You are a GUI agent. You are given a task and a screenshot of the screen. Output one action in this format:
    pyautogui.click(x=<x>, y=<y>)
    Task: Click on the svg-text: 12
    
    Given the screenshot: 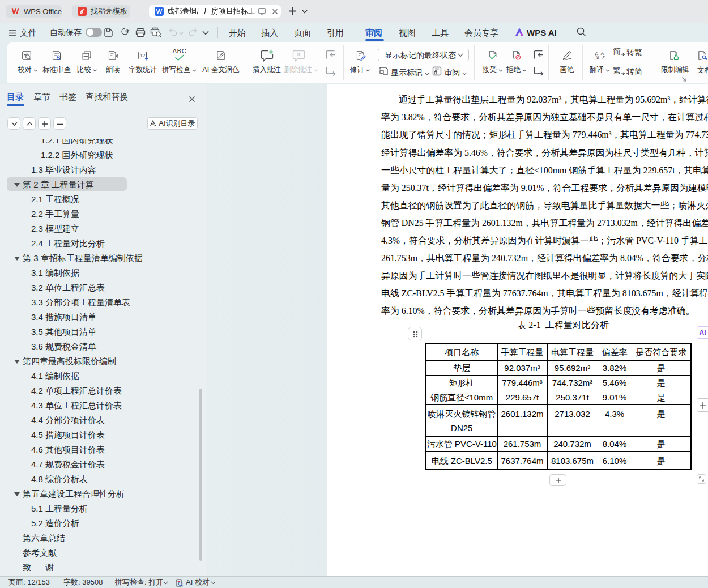 What is the action you would take?
    pyautogui.click(x=143, y=56)
    